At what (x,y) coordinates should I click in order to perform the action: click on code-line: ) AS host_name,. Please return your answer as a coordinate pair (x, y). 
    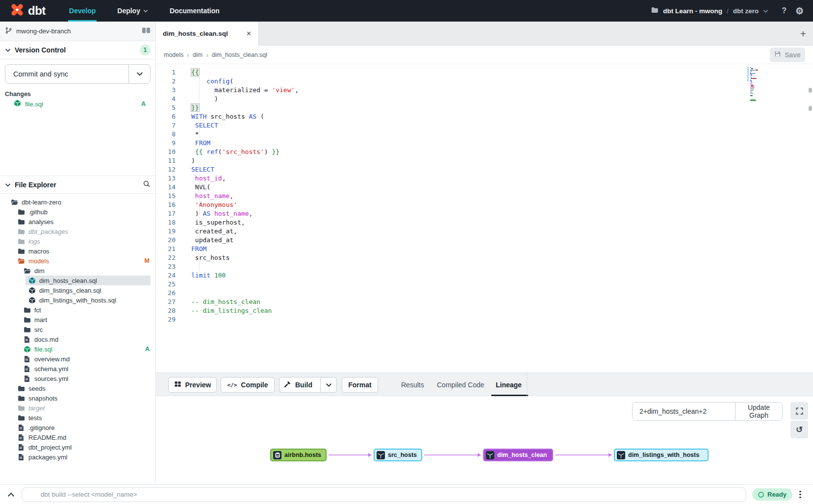
    Looking at the image, I should click on (502, 214).